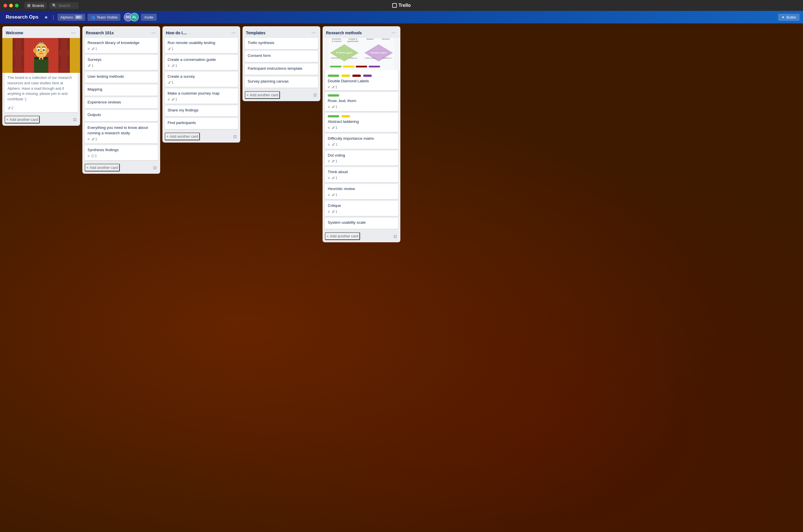 This screenshot has width=803, height=532. What do you see at coordinates (262, 95) in the screenshot?
I see `add-card-templates-button: + Add another card` at bounding box center [262, 95].